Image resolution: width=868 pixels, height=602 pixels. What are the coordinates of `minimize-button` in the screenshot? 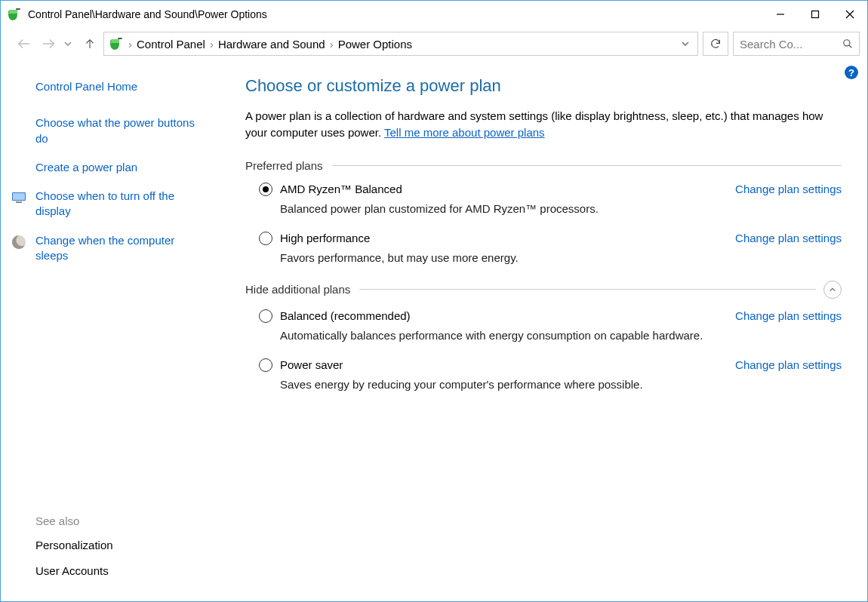 It's located at (780, 14).